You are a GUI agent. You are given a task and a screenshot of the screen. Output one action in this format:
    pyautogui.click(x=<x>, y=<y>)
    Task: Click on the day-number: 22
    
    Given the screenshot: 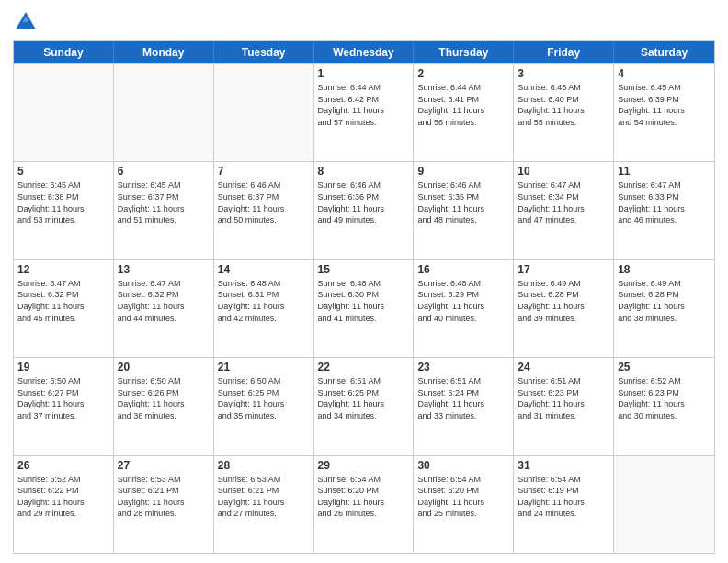 What is the action you would take?
    pyautogui.click(x=364, y=367)
    